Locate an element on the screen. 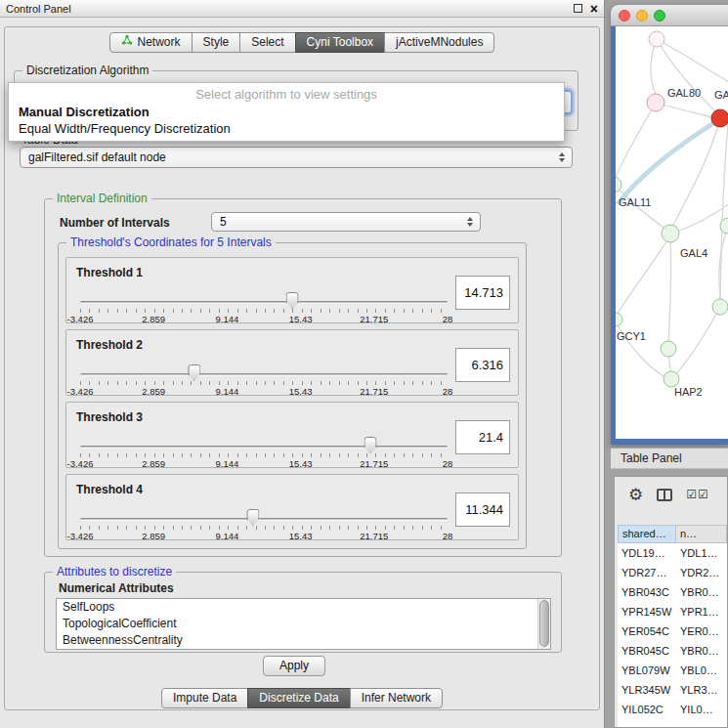 The height and width of the screenshot is (728, 728). highlighted-edge is located at coordinates (668, 162).